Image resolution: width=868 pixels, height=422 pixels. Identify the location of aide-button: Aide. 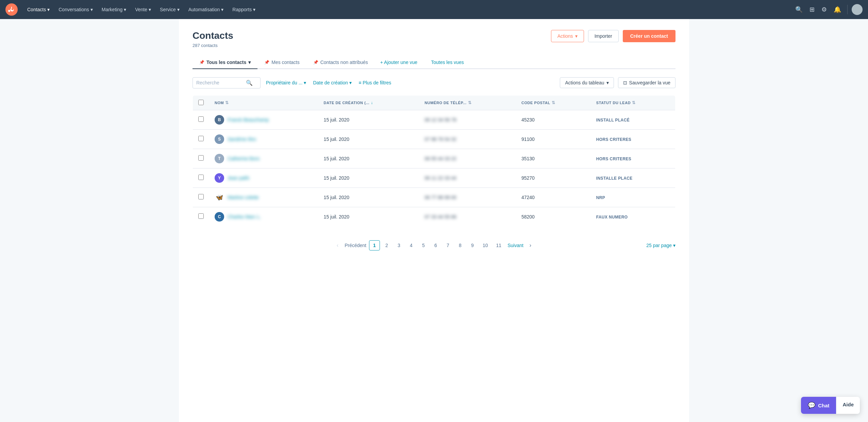
(848, 405).